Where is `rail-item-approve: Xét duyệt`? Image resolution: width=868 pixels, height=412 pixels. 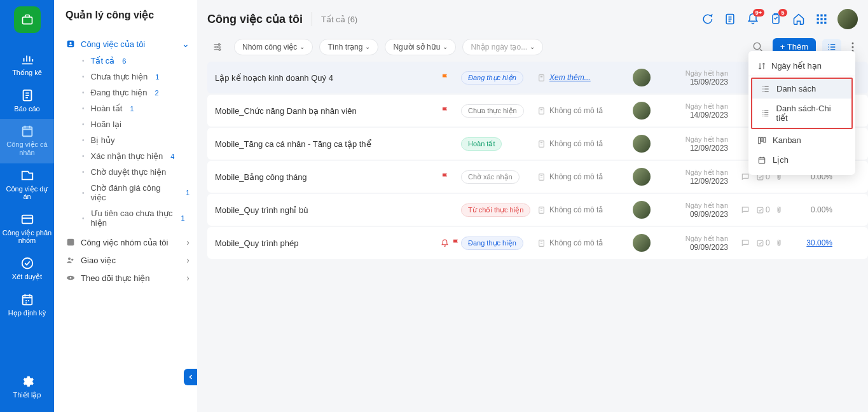
rail-item-approve: Xét duyệt is located at coordinates (27, 270).